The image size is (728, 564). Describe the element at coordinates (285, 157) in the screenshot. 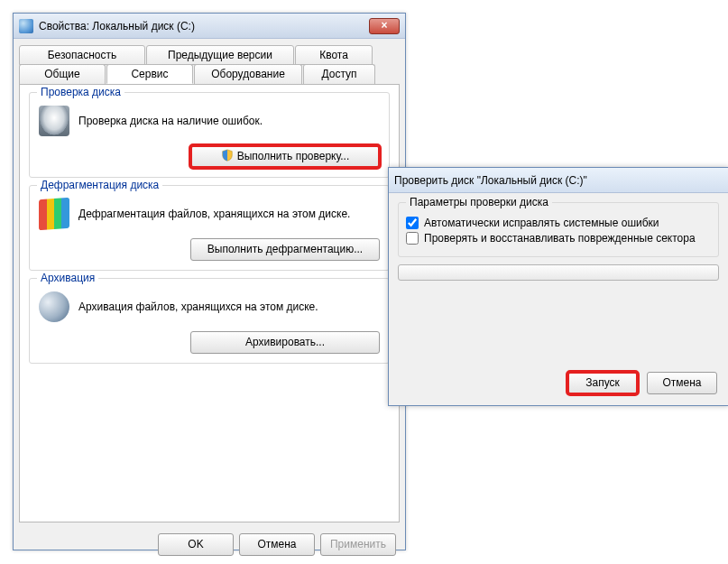

I see `run-check-button: Выполнить проверку...` at that location.